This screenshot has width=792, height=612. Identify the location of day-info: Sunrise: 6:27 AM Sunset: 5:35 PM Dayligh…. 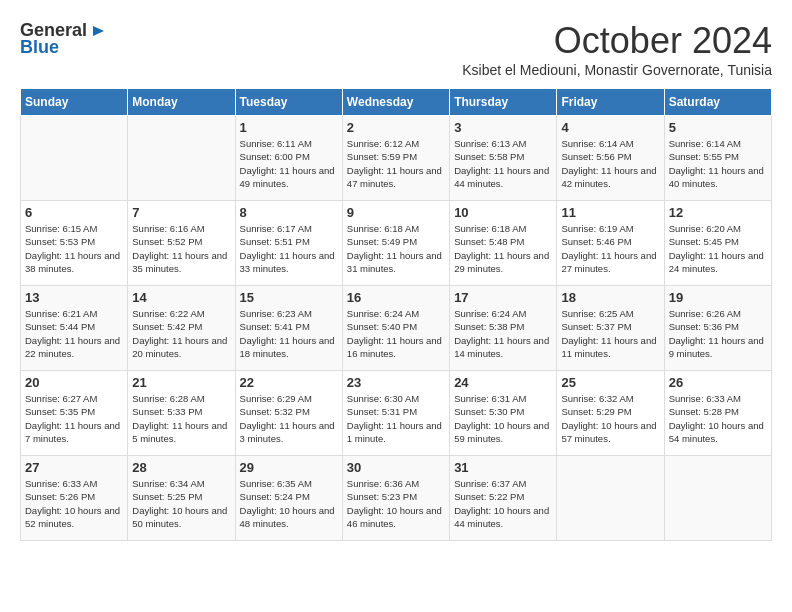
(74, 418).